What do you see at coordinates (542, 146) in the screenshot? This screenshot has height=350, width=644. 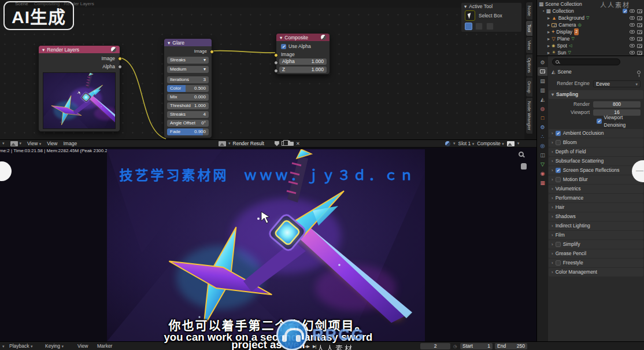 I see `physics-tab-icon: ◎` at bounding box center [542, 146].